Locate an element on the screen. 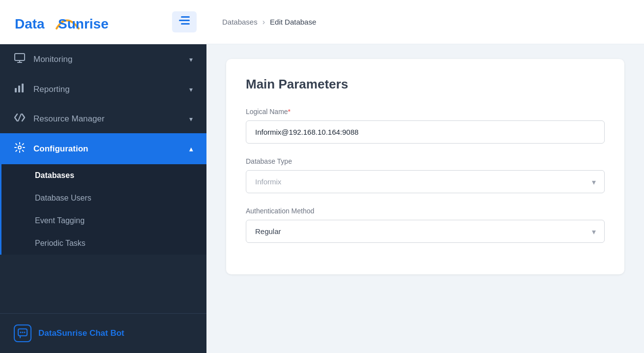 The height and width of the screenshot is (353, 644). sidebar-item-configuration: Configuration ▴ is located at coordinates (103, 148).